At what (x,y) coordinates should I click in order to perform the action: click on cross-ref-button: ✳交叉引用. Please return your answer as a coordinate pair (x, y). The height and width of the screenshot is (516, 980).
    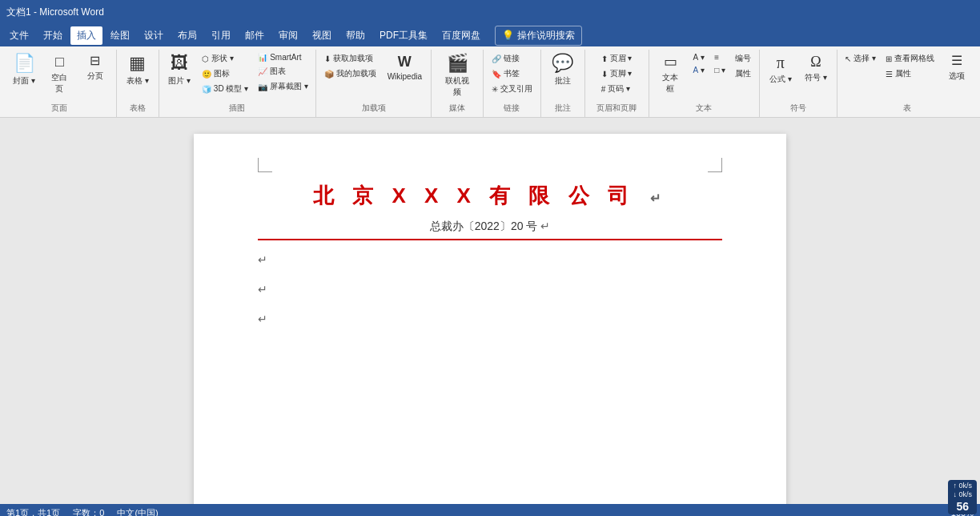
    Looking at the image, I should click on (512, 89).